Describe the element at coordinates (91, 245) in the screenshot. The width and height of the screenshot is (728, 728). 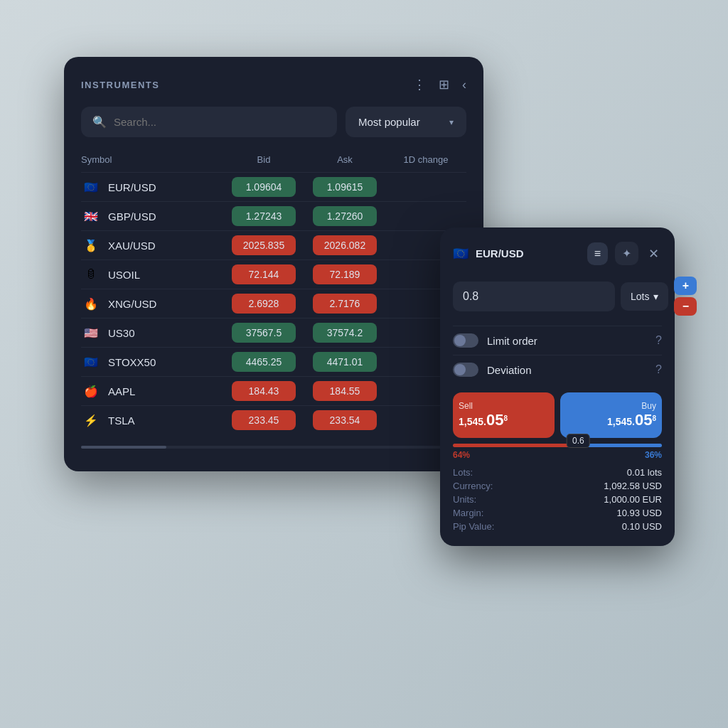
I see `flag-icon: 🥇` at that location.